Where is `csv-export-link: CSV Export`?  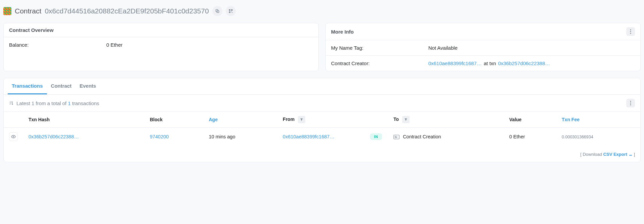 csv-export-link: CSV Export is located at coordinates (619, 154).